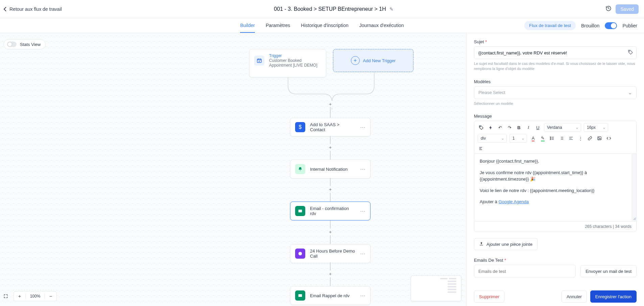  I want to click on trigger-node: Trigger Customer Booked Appointment [LIV…, so click(288, 63).